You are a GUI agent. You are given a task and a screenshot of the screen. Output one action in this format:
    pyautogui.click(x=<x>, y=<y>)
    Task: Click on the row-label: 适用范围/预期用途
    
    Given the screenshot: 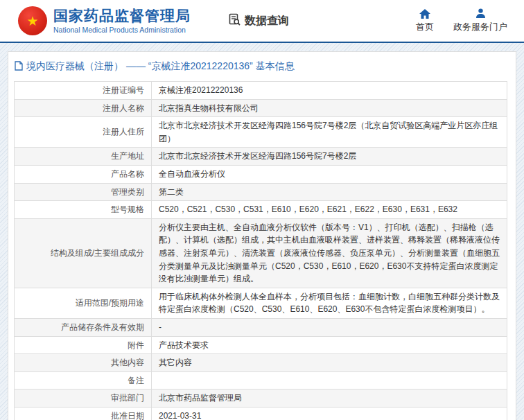 What is the action you would take?
    pyautogui.click(x=83, y=303)
    